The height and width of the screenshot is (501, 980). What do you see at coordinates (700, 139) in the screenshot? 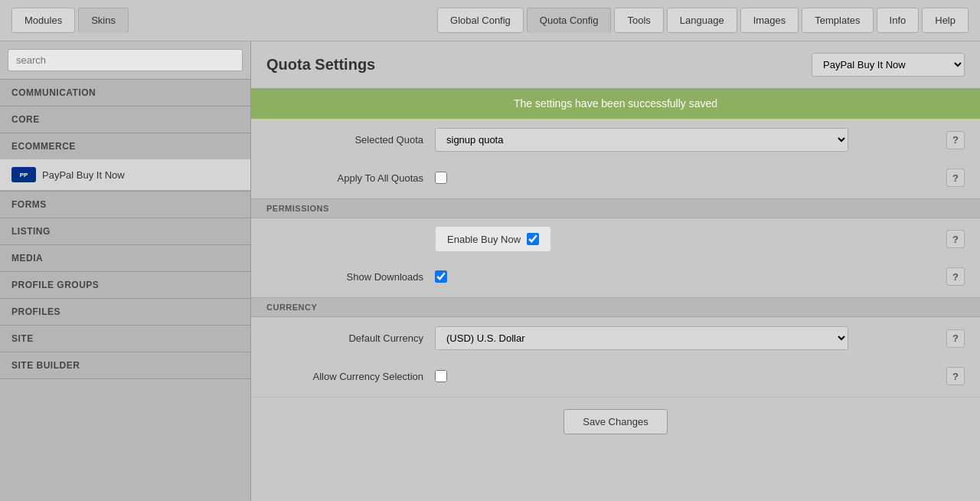
I see `selected-quota-control: signup quota ?` at bounding box center [700, 139].